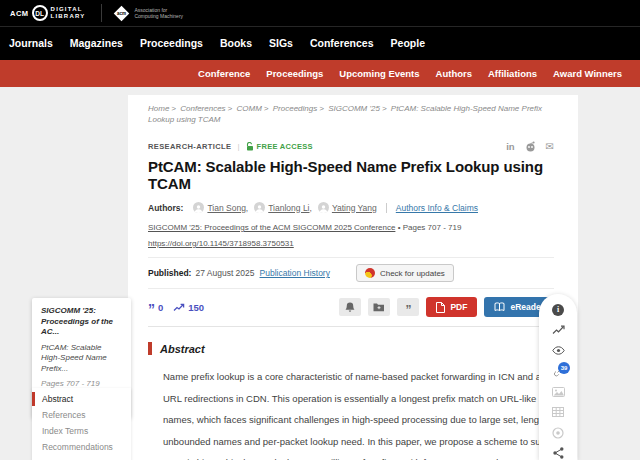 The image size is (640, 460). Describe the element at coordinates (550, 146) in the screenshot. I see `email-icon: ✉` at that location.